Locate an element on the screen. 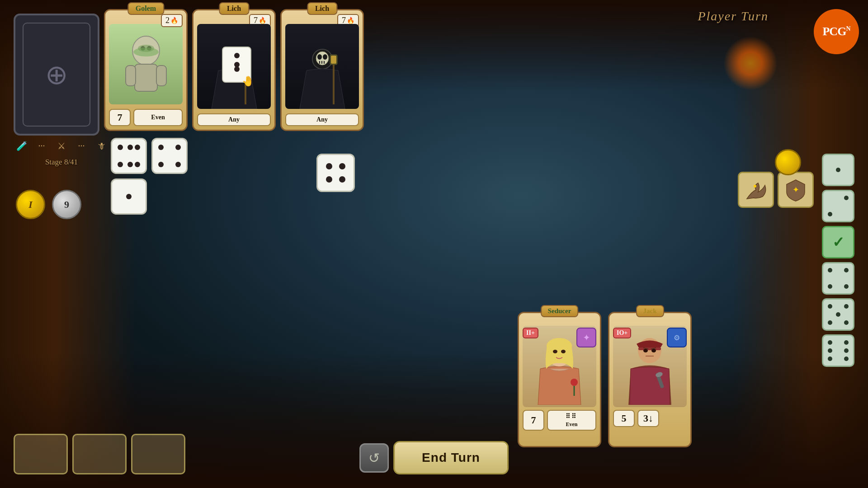 Image resolution: width=868 pixels, height=488 pixels. lich-1-title: Lich is located at coordinates (234, 9).